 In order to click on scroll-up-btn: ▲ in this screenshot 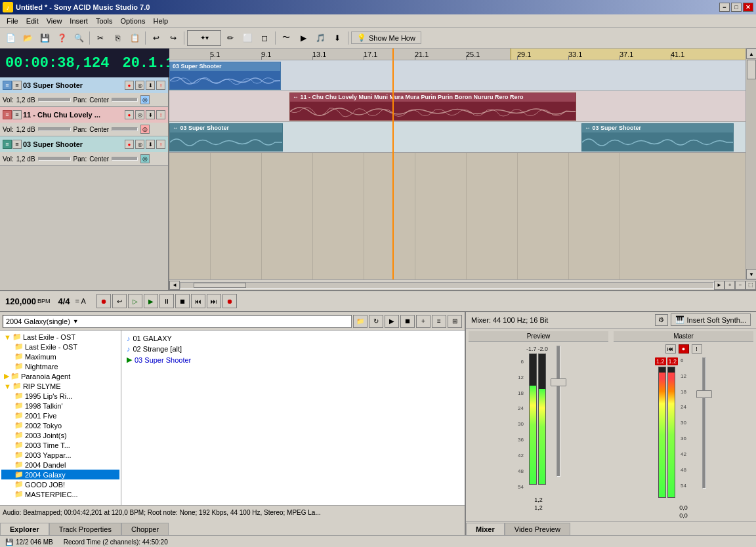, I will do `click(751, 54)`.